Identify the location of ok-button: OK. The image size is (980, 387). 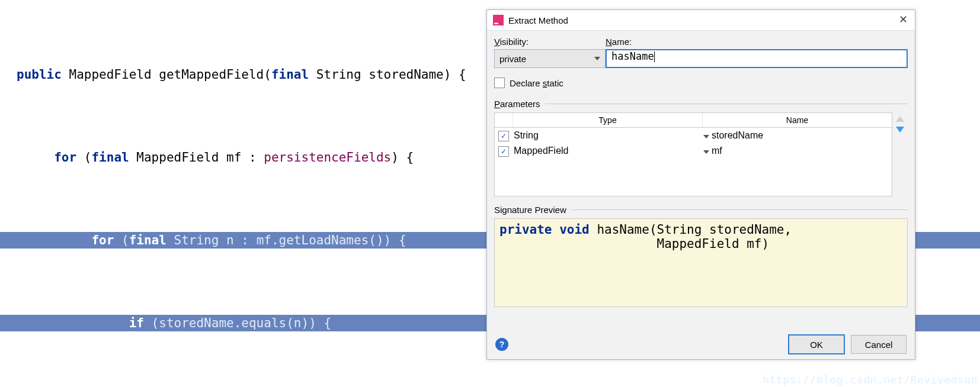
(816, 344).